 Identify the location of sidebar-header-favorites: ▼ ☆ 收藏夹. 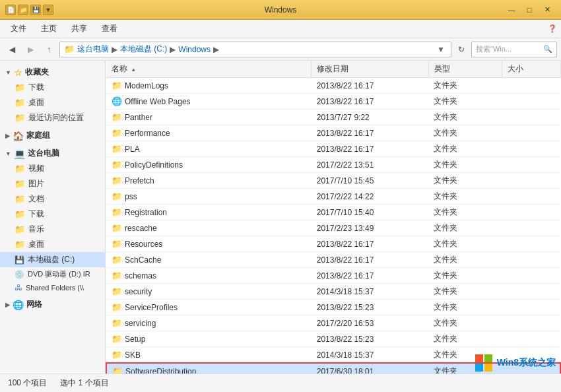
(53, 73).